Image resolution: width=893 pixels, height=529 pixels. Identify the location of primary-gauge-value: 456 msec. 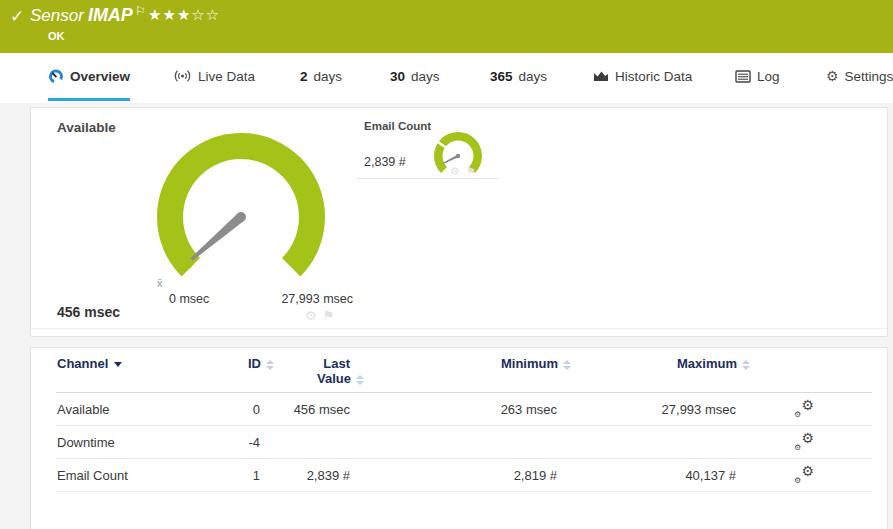
(88, 312).